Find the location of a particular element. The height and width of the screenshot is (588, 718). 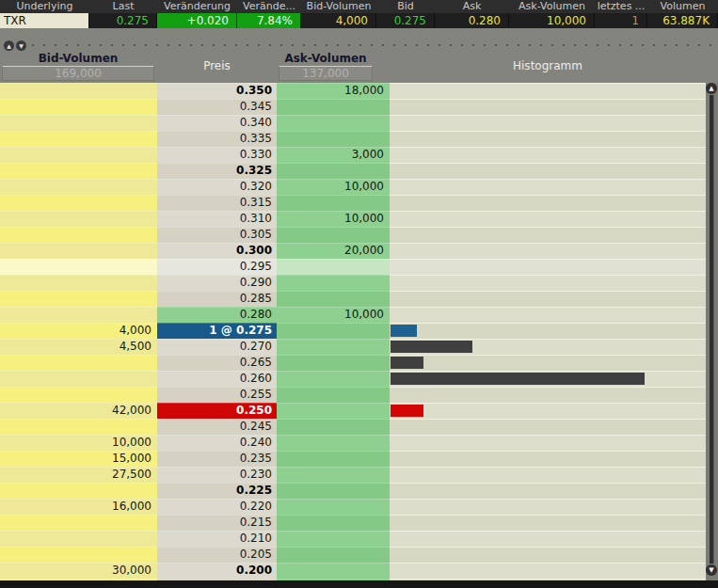

price-cell: 0.305 is located at coordinates (216, 235).